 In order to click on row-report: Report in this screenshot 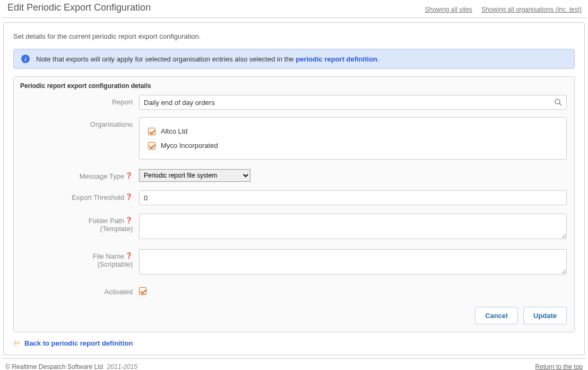, I will do `click(294, 102)`.